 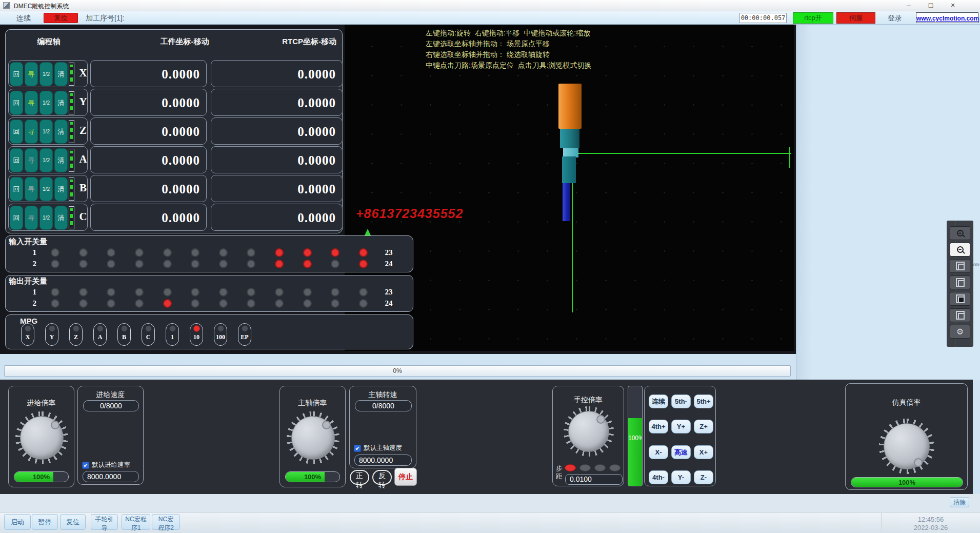 What do you see at coordinates (895, 18) in the screenshot?
I see `login-button: 登录` at bounding box center [895, 18].